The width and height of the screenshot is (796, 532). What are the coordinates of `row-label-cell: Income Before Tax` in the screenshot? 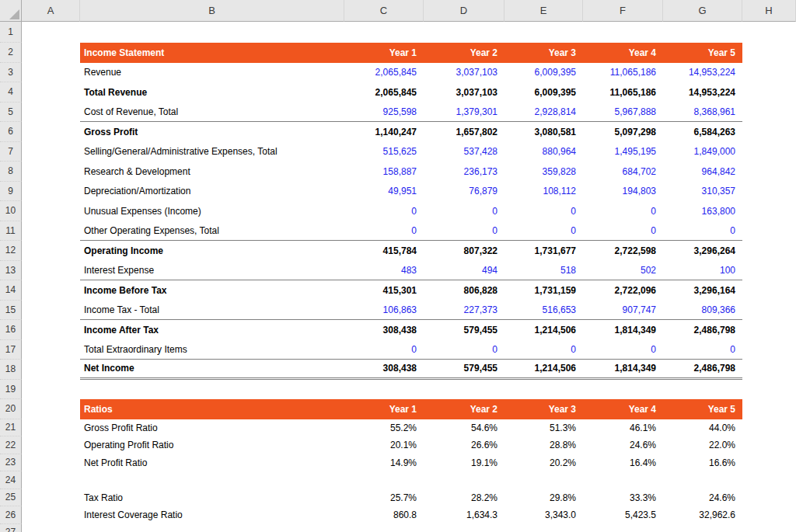 It's located at (212, 290).